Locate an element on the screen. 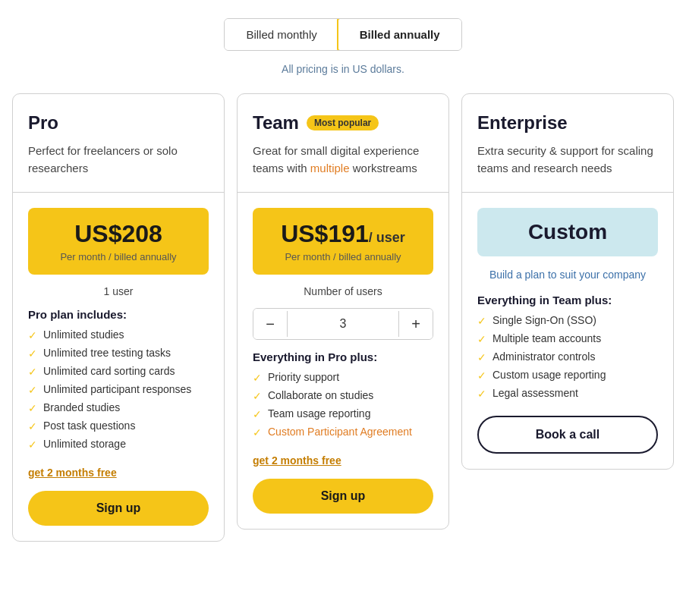 The width and height of the screenshot is (686, 616). price-main-pro: US$208 is located at coordinates (118, 234).